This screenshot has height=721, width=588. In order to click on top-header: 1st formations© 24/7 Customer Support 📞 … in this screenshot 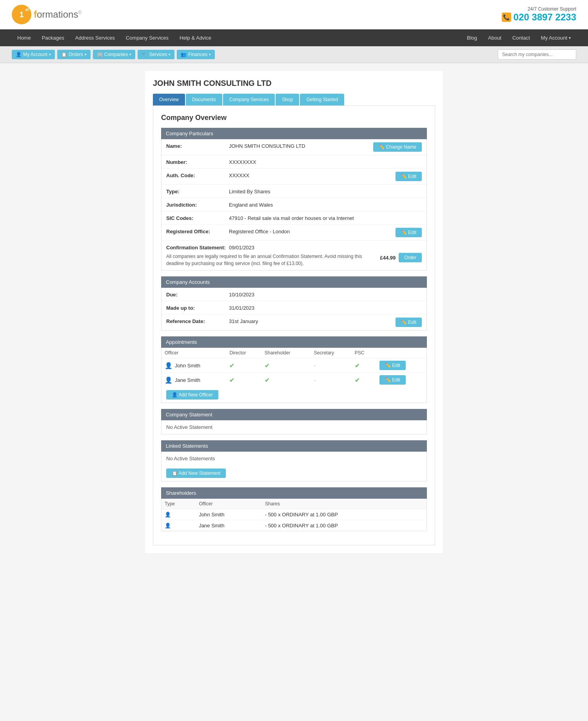, I will do `click(294, 15)`.